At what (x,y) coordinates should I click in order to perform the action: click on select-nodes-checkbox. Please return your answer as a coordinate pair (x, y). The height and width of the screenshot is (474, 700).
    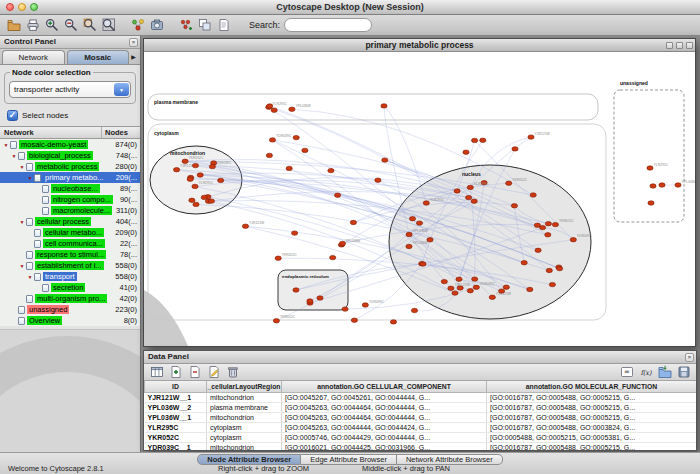
    Looking at the image, I should click on (12, 116).